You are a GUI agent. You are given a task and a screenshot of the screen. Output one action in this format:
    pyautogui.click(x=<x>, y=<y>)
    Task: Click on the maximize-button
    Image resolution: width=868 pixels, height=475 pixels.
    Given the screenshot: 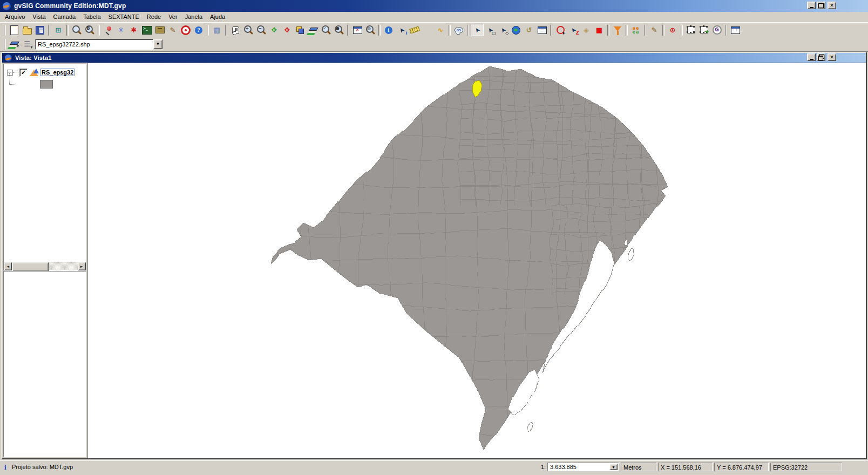 What is the action you would take?
    pyautogui.click(x=821, y=5)
    